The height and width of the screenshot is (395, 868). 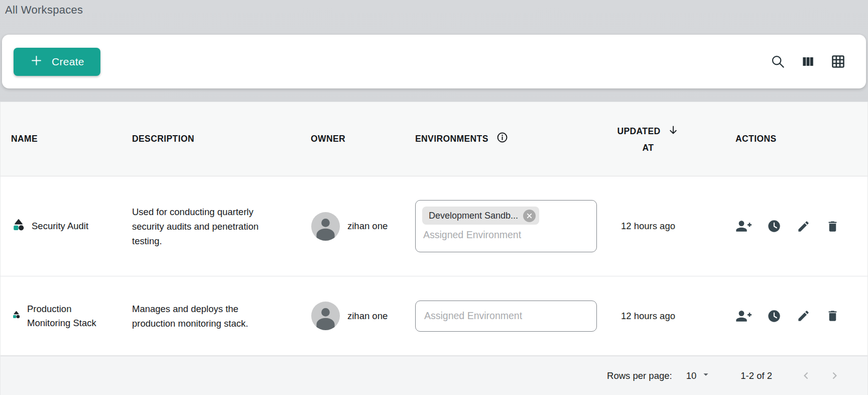 What do you see at coordinates (354, 139) in the screenshot?
I see `column-header-owner: OWNER` at bounding box center [354, 139].